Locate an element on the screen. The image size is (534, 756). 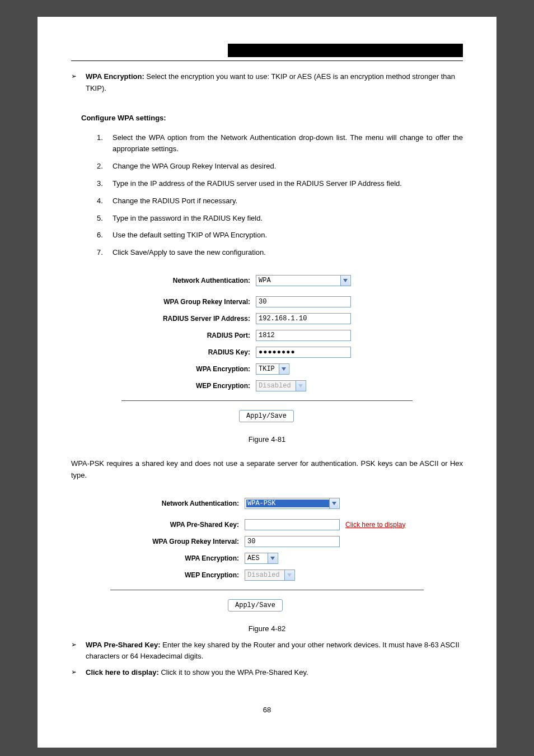
input-radius-key: ●●●●●●●● is located at coordinates (303, 352).